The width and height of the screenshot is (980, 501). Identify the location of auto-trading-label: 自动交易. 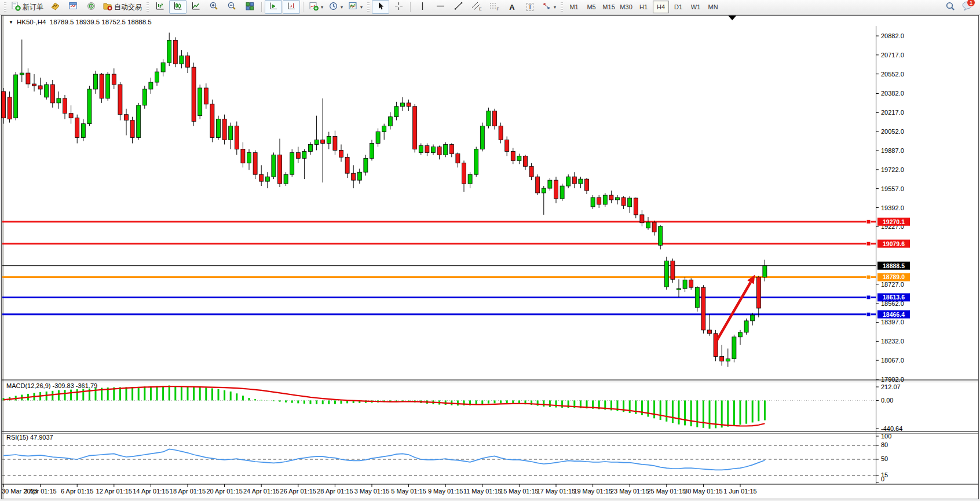
(128, 7).